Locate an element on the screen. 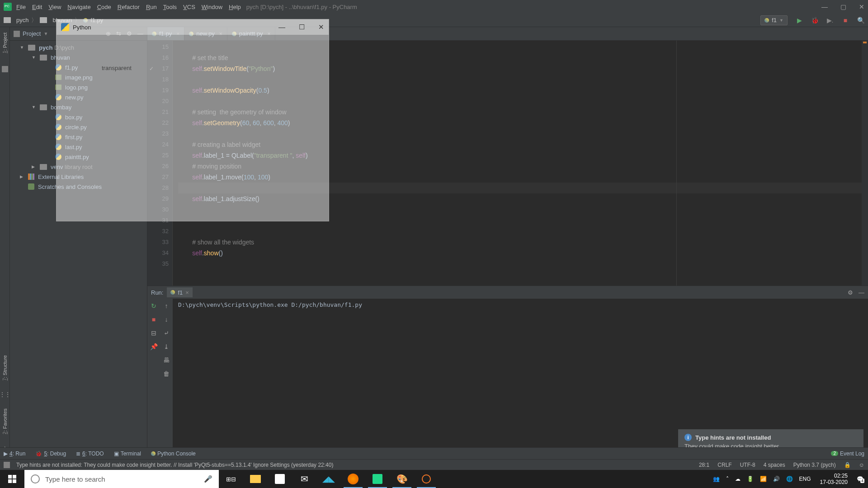 The image size is (868, 488). python-file-icon is located at coordinates (58, 117).